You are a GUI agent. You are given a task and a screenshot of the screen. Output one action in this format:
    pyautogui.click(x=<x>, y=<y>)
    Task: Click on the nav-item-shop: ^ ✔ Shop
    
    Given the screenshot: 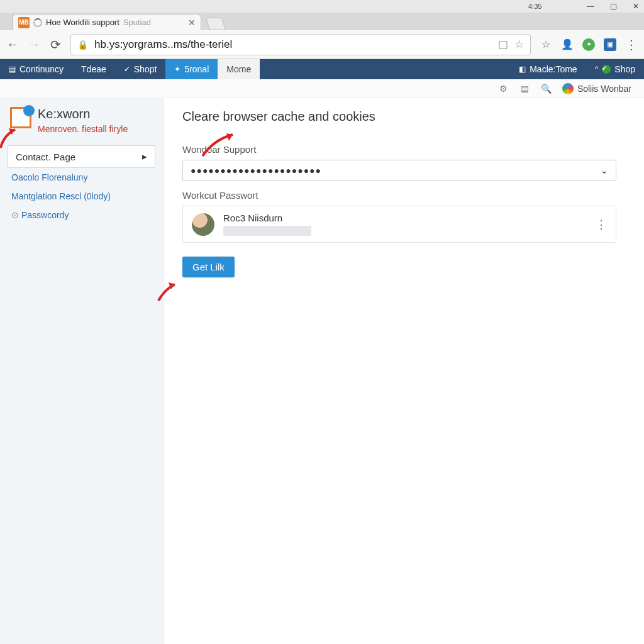 What is the action you would take?
    pyautogui.click(x=615, y=69)
    